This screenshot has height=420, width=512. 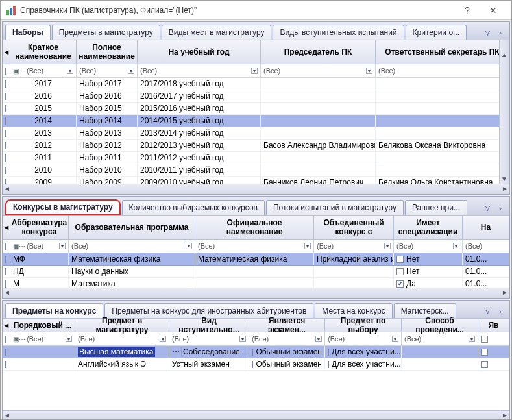 What do you see at coordinates (132, 227) in the screenshot?
I see `col-edu-program: Образовательная программа` at bounding box center [132, 227].